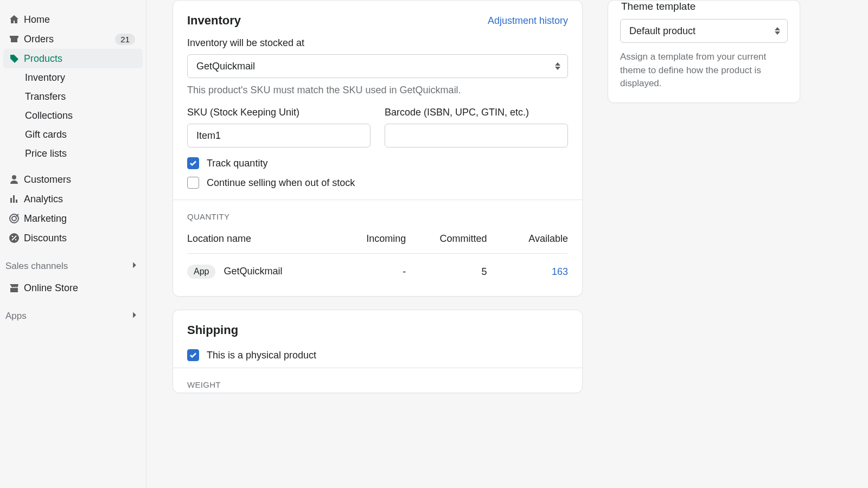  Describe the element at coordinates (73, 116) in the screenshot. I see `nav-sub-collections: Collections` at that location.